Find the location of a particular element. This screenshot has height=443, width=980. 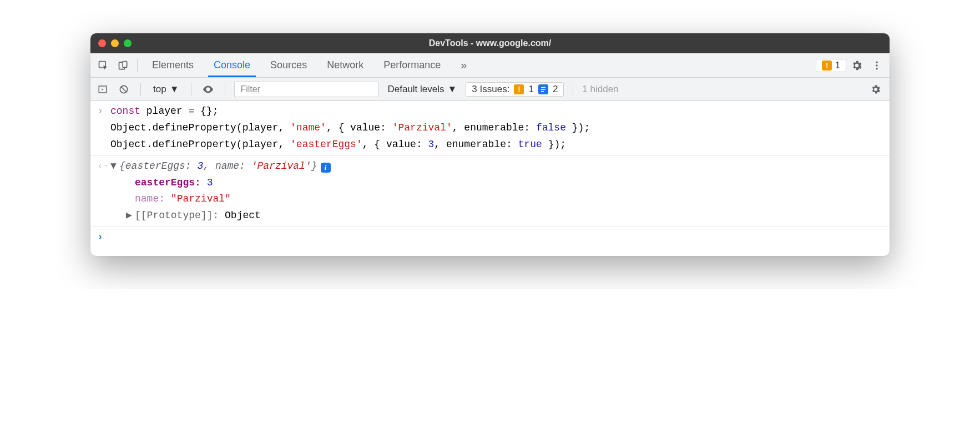

panel-tabs: Elements Console Sources Network Perform… is located at coordinates (310, 66).